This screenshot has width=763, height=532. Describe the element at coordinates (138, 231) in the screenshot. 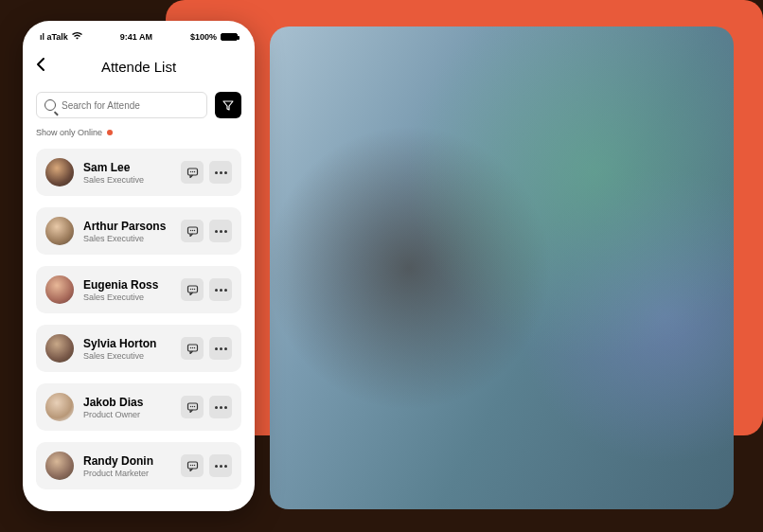

I see `list-item: Arthur Parsons Sales Executive` at that location.